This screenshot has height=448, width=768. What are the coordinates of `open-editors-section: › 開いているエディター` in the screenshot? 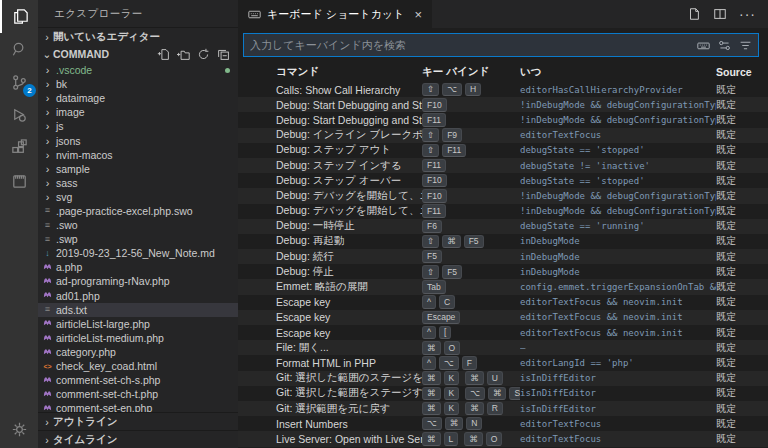 It's located at (138, 36).